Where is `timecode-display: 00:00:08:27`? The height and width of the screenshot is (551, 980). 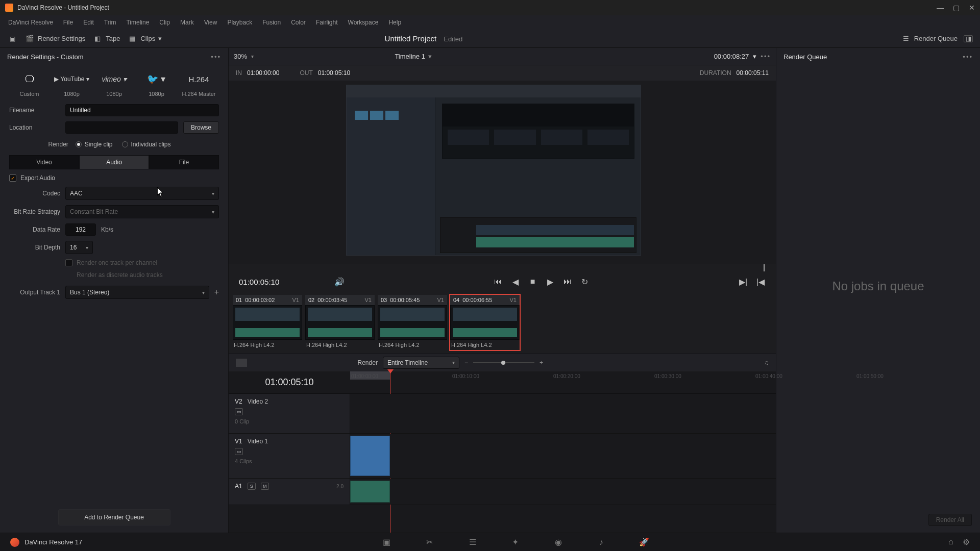 timecode-display: 00:00:08:27 is located at coordinates (732, 56).